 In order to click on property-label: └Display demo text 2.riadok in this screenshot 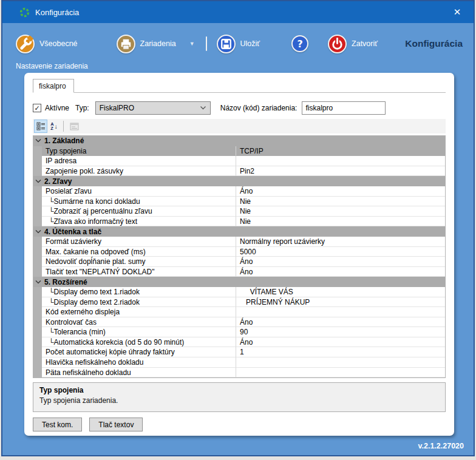, I will do `click(138, 302)`.